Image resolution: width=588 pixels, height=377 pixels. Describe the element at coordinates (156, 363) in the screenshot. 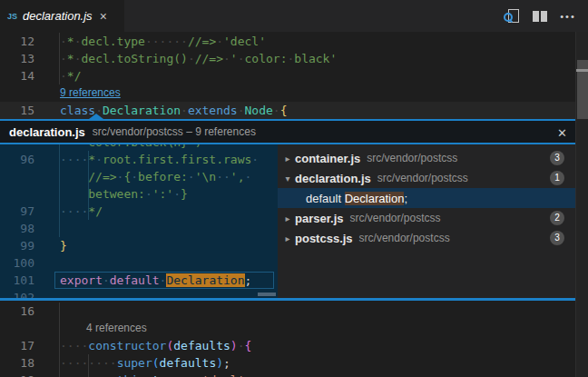

I see `code-token: (` at that location.